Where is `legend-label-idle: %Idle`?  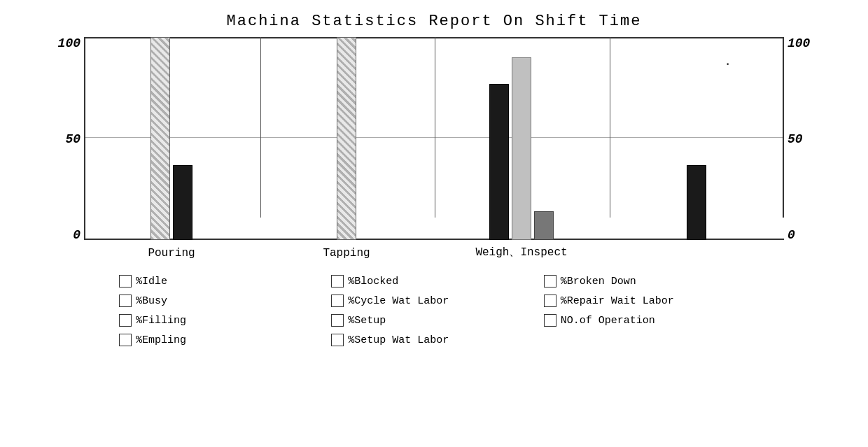
legend-label-idle: %Idle is located at coordinates (151, 281).